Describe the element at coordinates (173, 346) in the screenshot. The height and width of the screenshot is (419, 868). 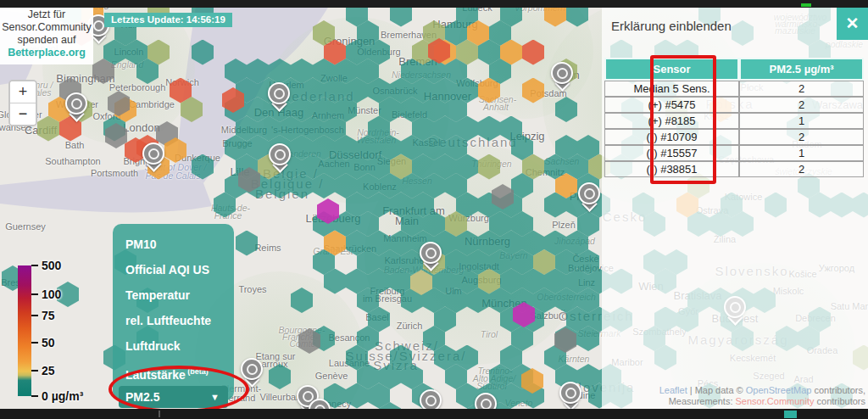
I see `menu-item-luftdruck: Luftdruck` at that location.